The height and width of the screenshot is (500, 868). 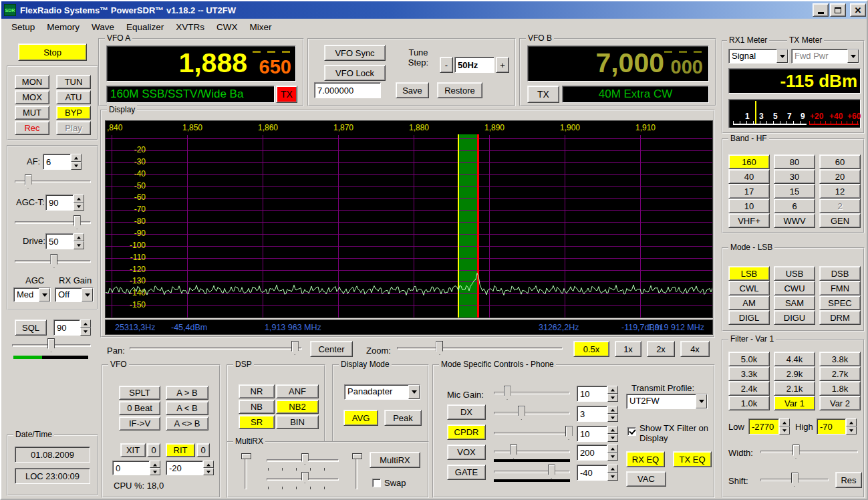 I want to click on mic-gain-spinner: 10, so click(x=597, y=394).